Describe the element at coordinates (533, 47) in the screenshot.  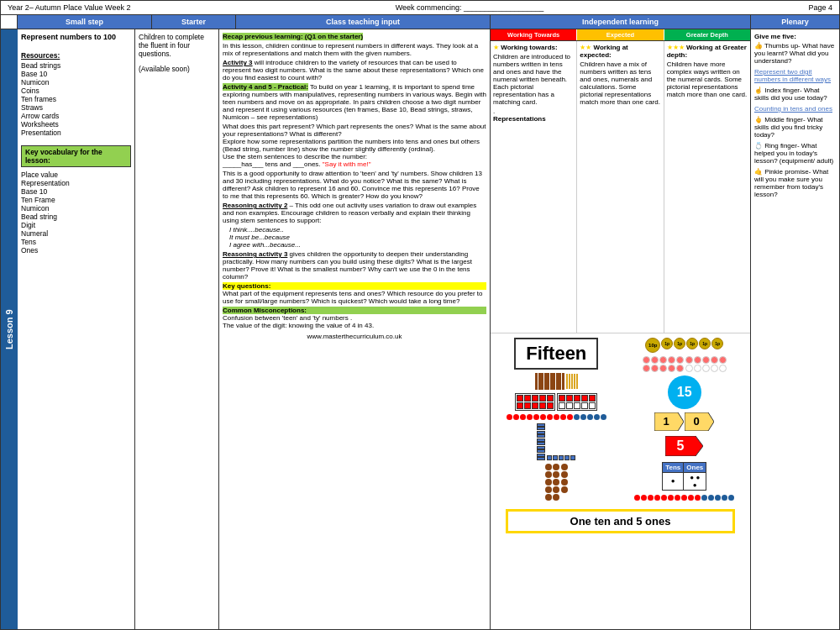
I see `wt-stars: ★ Working towards:` at that location.